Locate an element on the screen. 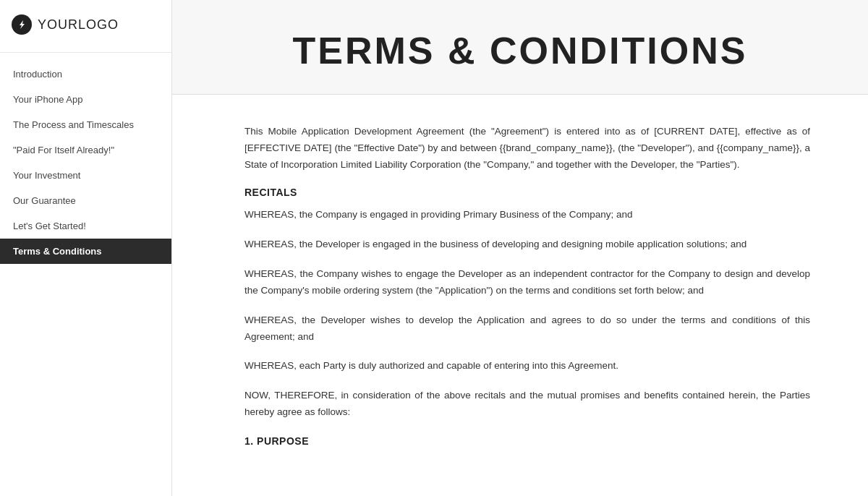  sidebar-item-3: "Paid For Itself Already!" is located at coordinates (85, 150).